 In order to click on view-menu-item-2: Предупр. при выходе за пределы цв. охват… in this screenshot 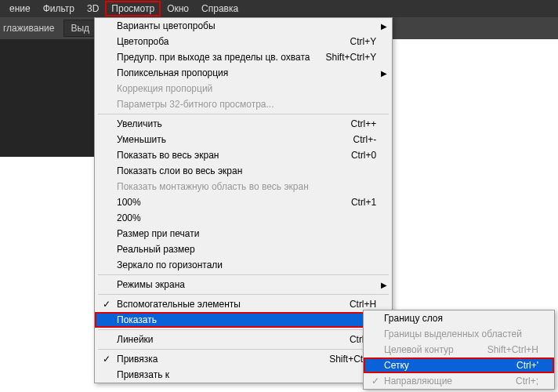, I will do `click(243, 57)`.